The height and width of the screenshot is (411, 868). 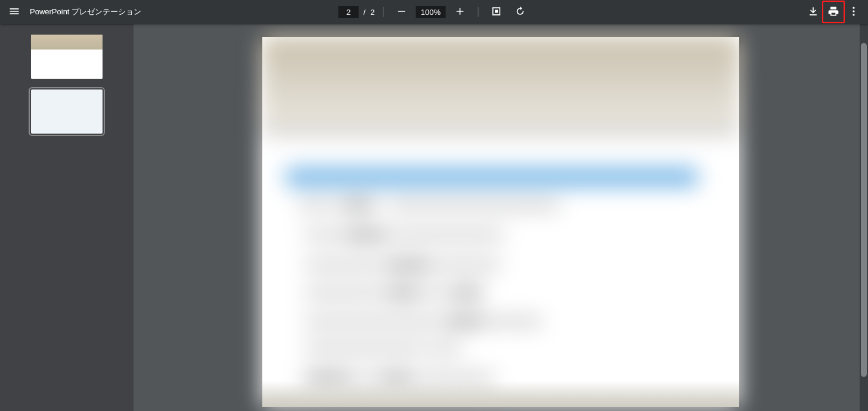 What do you see at coordinates (833, 12) in the screenshot?
I see `print-button` at bounding box center [833, 12].